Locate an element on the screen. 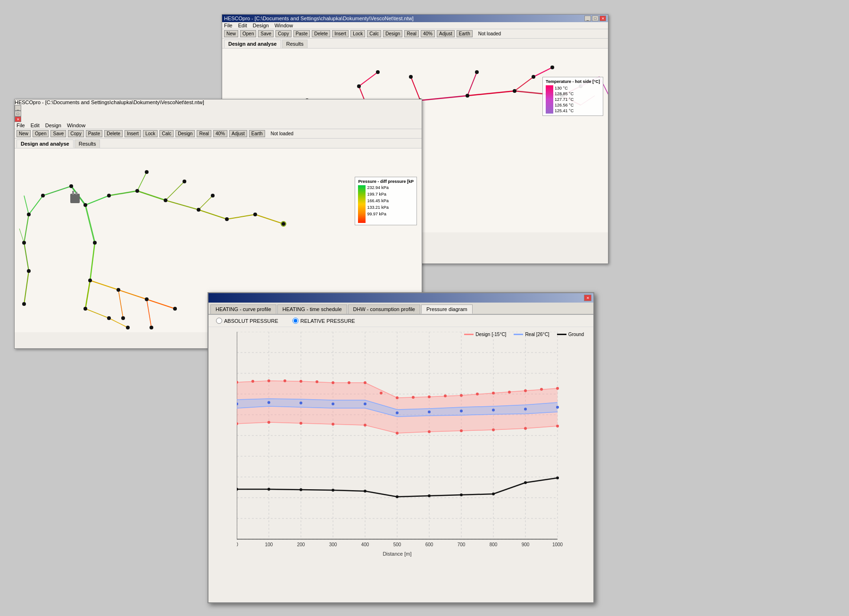  close-btn-dialog: ✕ is located at coordinates (588, 298).